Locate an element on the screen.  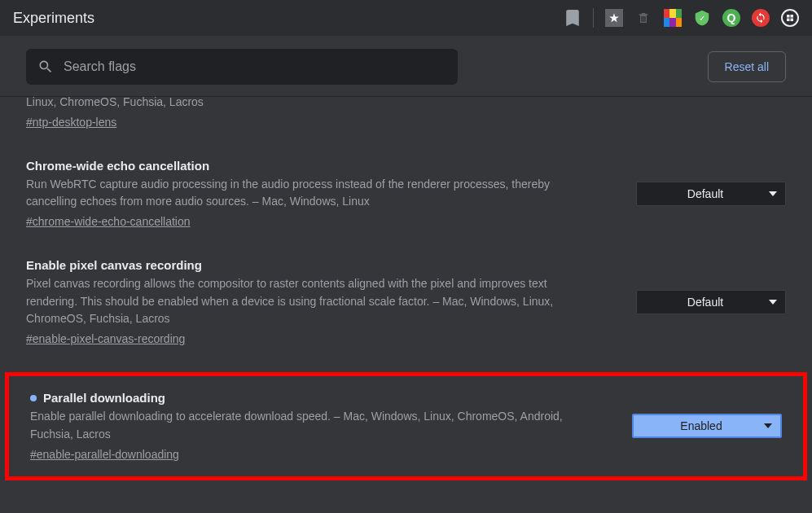
bookmark-star-icon is located at coordinates (614, 18).